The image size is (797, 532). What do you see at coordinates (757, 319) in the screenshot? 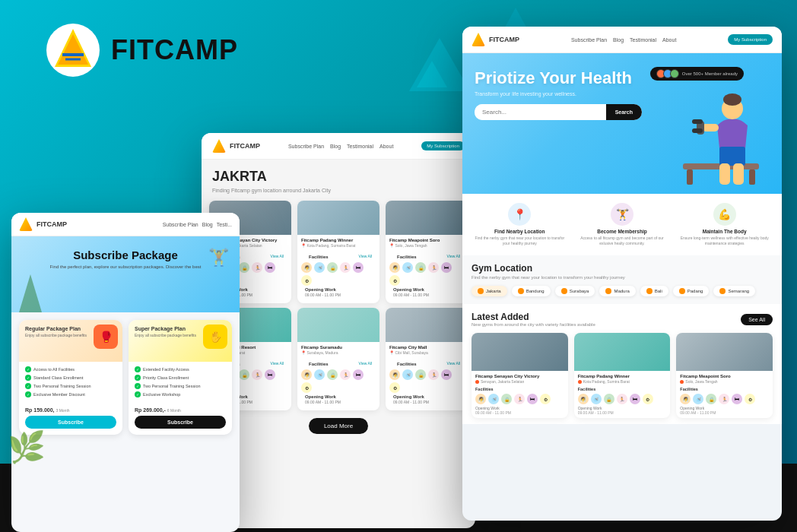
I see `see-all-button: See All` at bounding box center [757, 319].